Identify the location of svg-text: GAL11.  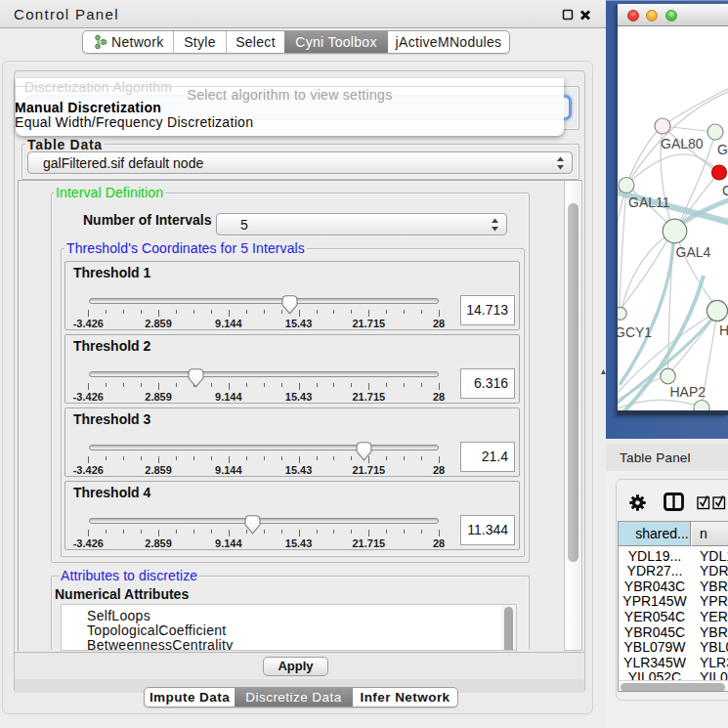
(649, 202).